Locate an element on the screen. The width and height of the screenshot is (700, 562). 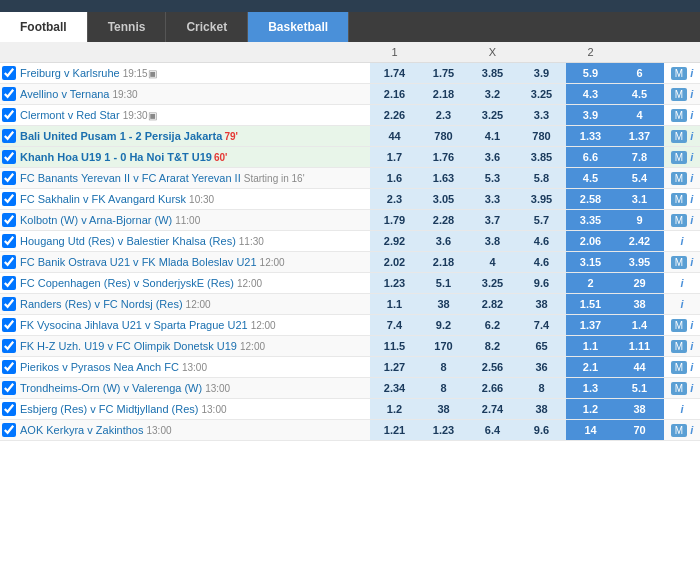
odds-cell: 2.16 is located at coordinates (394, 94).